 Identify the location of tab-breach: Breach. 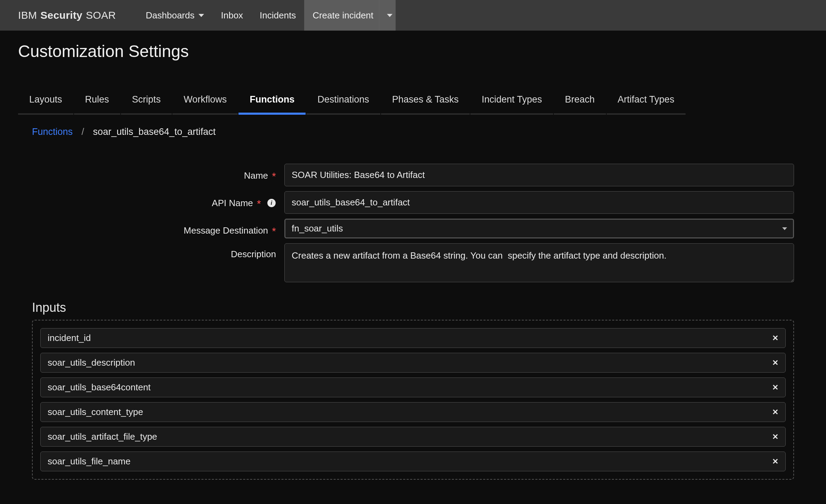
(580, 101).